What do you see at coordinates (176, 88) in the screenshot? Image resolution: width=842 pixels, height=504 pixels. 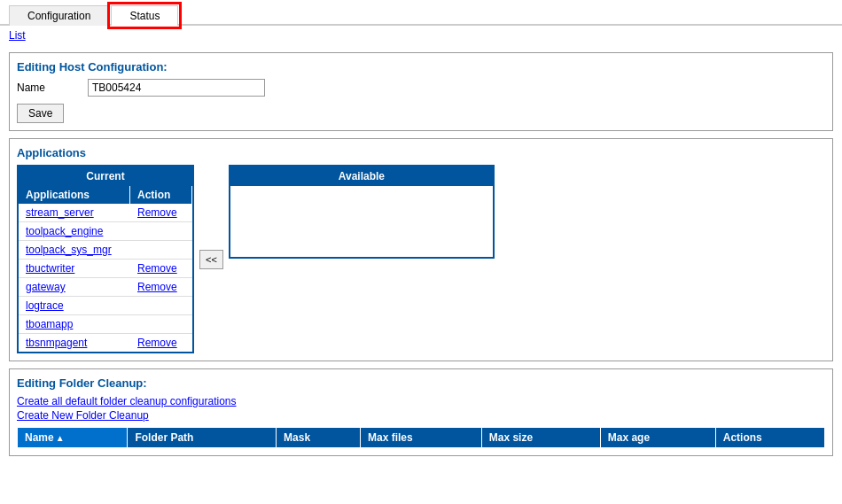 I see `name-input` at bounding box center [176, 88].